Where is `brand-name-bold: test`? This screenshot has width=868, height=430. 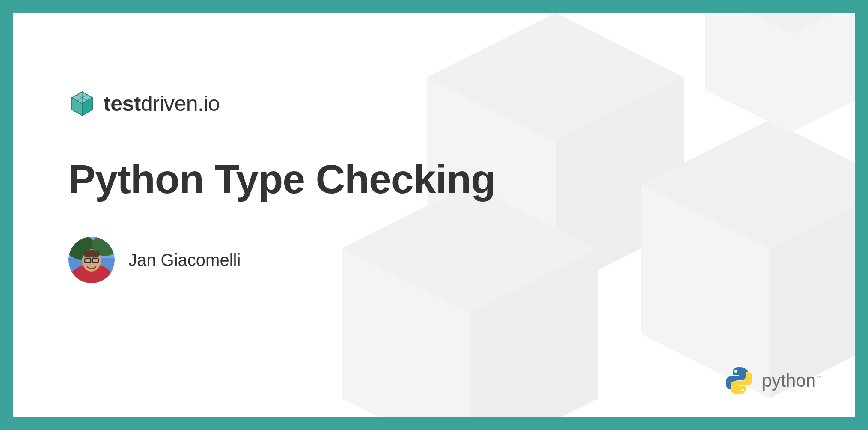 brand-name-bold: test is located at coordinates (122, 104).